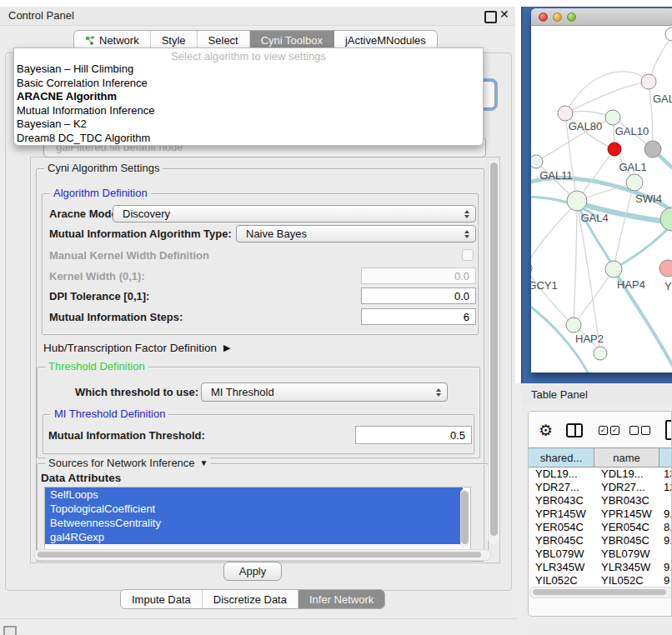 The height and width of the screenshot is (635, 672). I want to click on attributes-scrollbar, so click(464, 518).